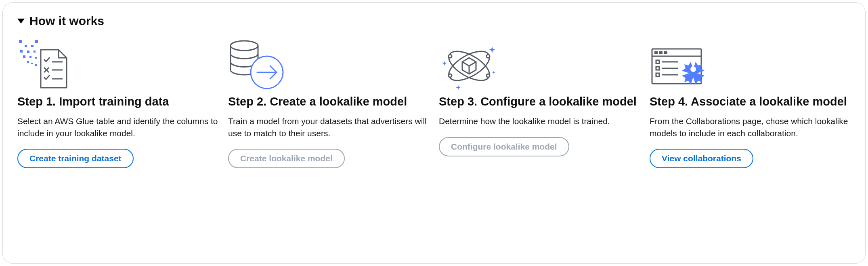 Image resolution: width=868 pixels, height=266 pixels. What do you see at coordinates (750, 103) in the screenshot?
I see `step-4: Step 4. Associate a lookalike model From…` at bounding box center [750, 103].